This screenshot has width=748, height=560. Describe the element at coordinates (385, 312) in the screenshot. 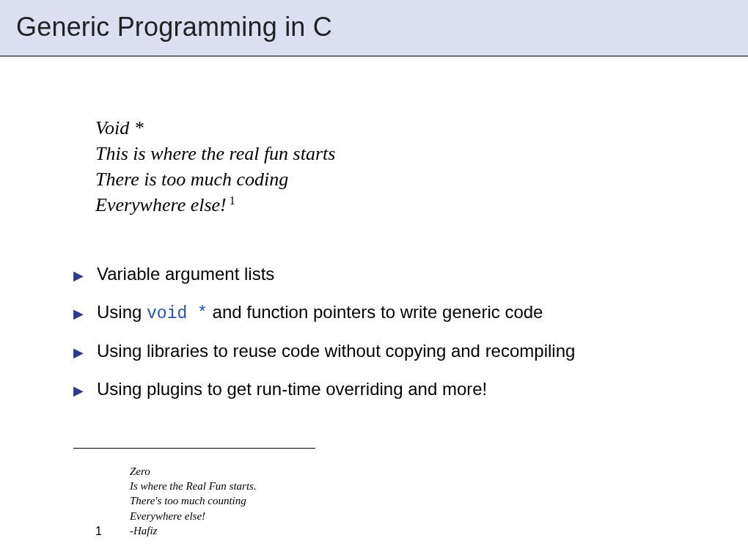

I see `list-item: ▶ Using void * and function pointers to …` at that location.